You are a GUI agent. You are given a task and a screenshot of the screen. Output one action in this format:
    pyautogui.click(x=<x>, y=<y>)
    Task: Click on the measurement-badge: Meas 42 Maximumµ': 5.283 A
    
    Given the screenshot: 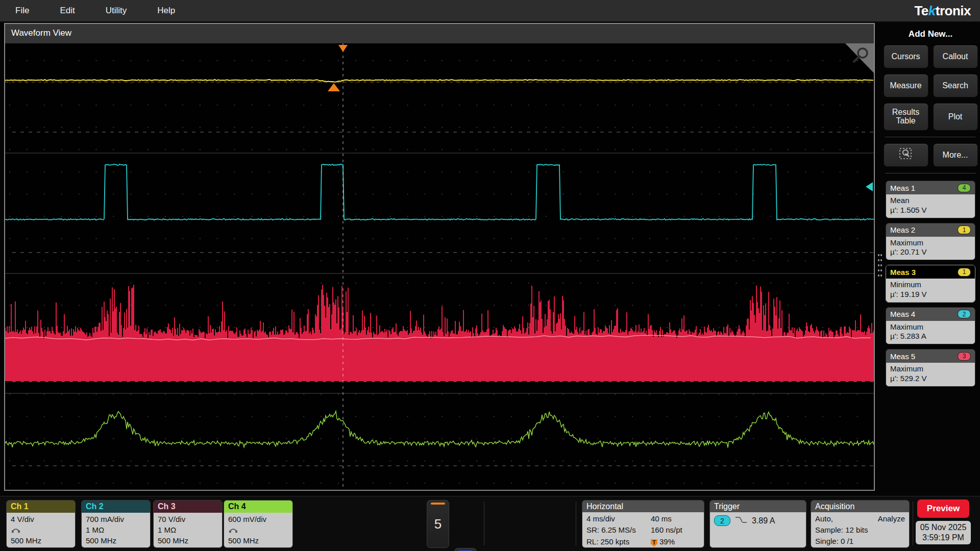 What is the action you would take?
    pyautogui.click(x=930, y=326)
    